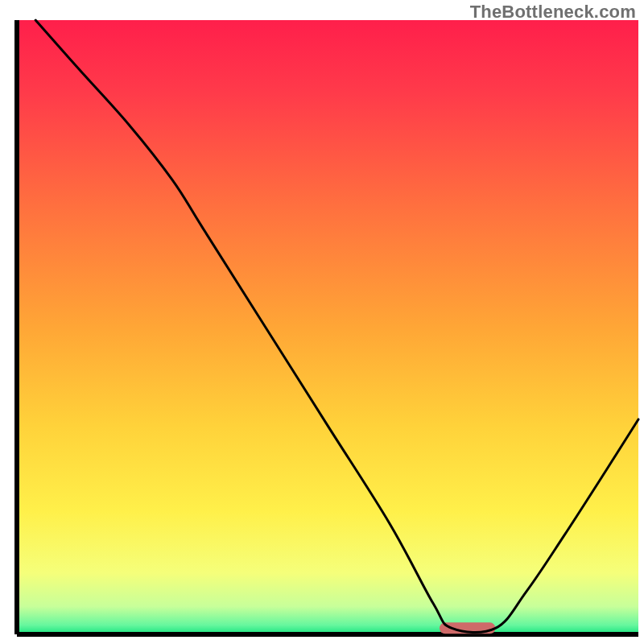 The height and width of the screenshot is (644, 644). What do you see at coordinates (553, 12) in the screenshot?
I see `watermark-text: TheBottleneck.com` at bounding box center [553, 12].